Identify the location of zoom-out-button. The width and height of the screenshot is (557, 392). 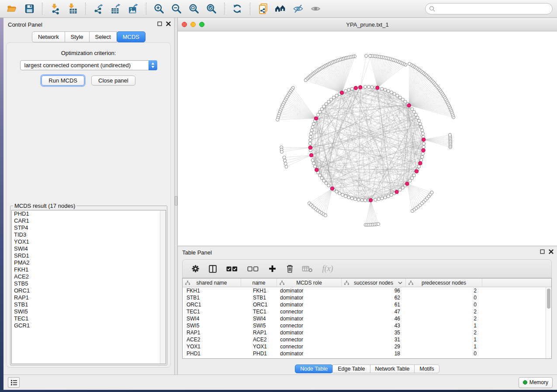
(176, 9).